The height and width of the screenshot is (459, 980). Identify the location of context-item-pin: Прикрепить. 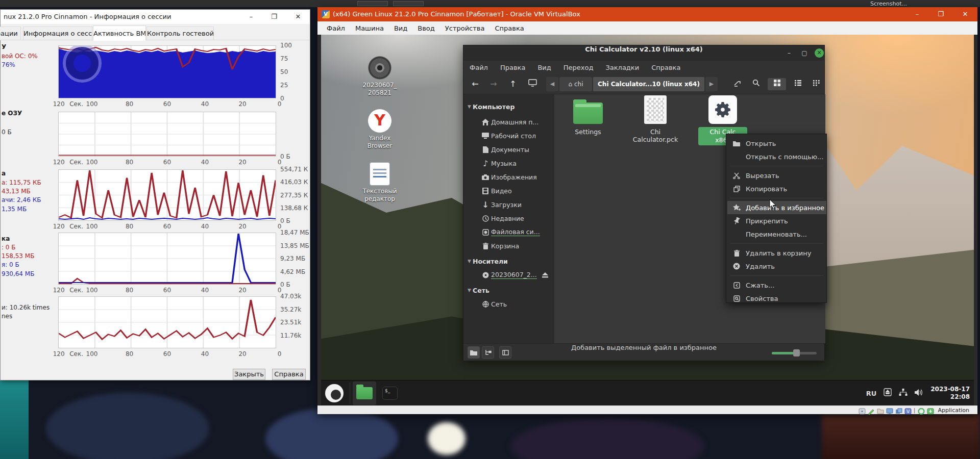
(777, 221).